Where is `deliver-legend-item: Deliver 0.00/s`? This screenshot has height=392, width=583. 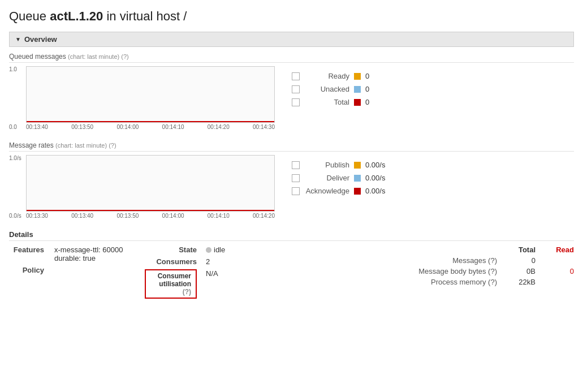 deliver-legend-item: Deliver 0.00/s is located at coordinates (338, 178).